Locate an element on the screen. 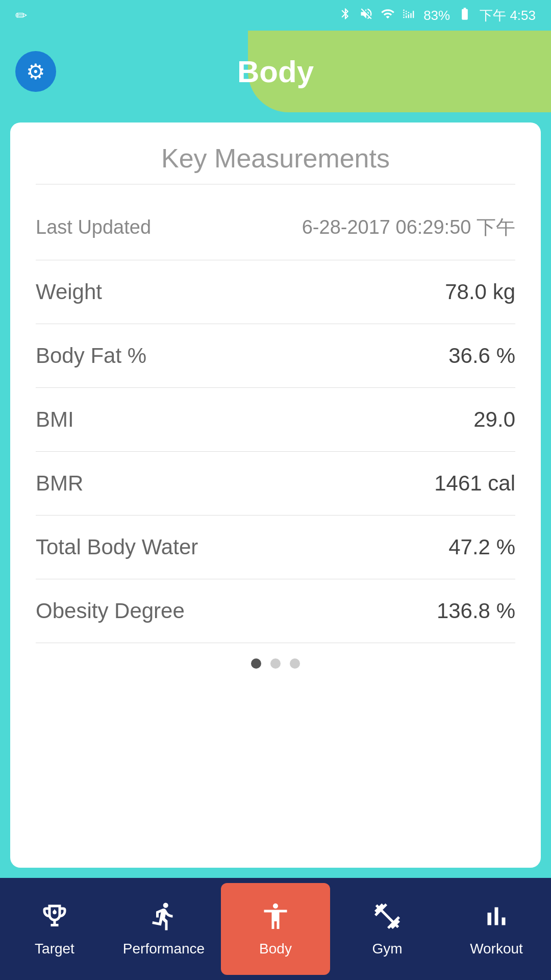 Image resolution: width=551 pixels, height=980 pixels. nav-item-target: Target is located at coordinates (55, 929).